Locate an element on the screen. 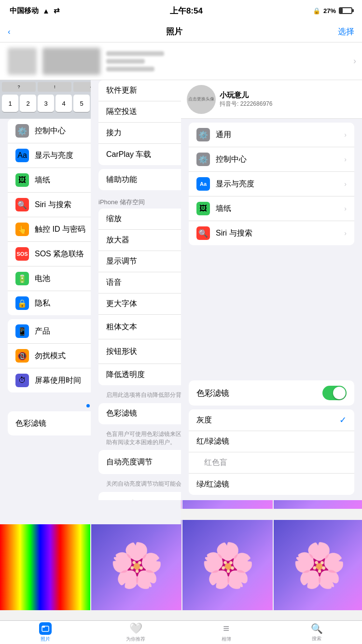  tab-photos: 照片 is located at coordinates (45, 632).